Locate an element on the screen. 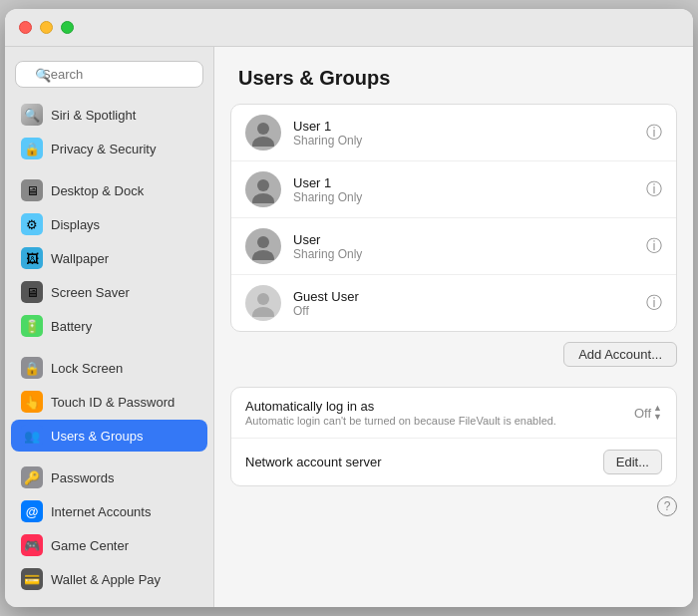  page-title: Users & Groups is located at coordinates (454, 78).